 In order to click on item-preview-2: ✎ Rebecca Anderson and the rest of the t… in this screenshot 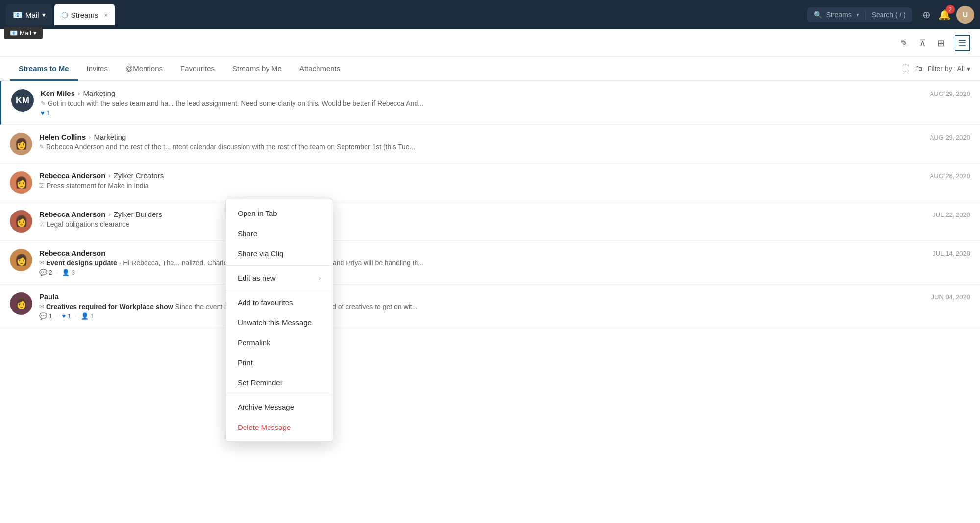, I will do `click(260, 147)`.